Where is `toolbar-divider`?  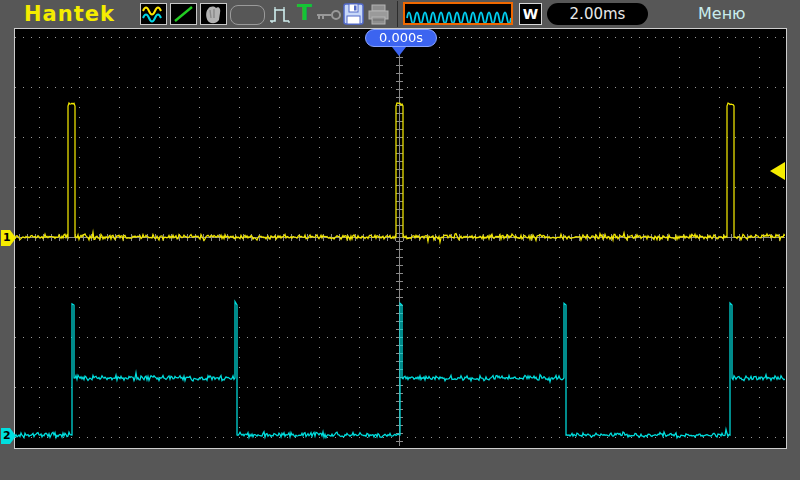 toolbar-divider is located at coordinates (398, 14).